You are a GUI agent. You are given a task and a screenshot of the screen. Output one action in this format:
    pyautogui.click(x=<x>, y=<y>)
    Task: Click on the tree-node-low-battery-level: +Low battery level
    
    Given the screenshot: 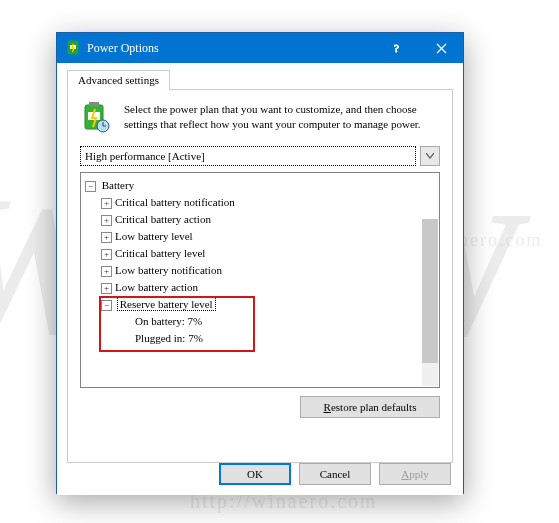 What is the action you would take?
    pyautogui.click(x=269, y=236)
    